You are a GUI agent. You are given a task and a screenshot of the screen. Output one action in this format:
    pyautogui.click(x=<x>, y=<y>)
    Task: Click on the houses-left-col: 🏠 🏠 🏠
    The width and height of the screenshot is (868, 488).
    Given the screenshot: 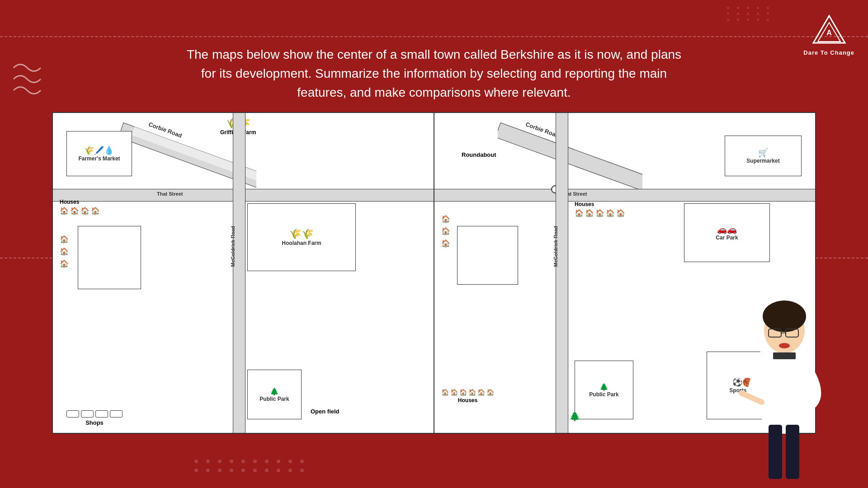 What is the action you would take?
    pyautogui.click(x=64, y=251)
    